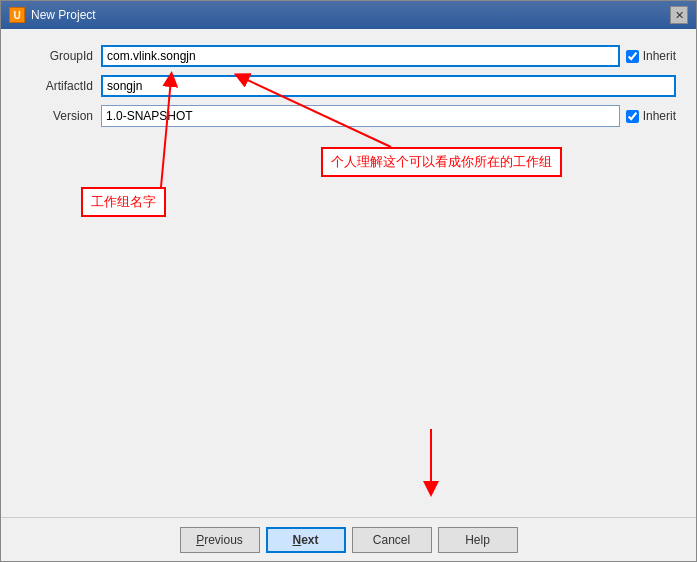 This screenshot has height=562, width=697. Describe the element at coordinates (392, 540) in the screenshot. I see `cancel-label: Cancel` at that location.